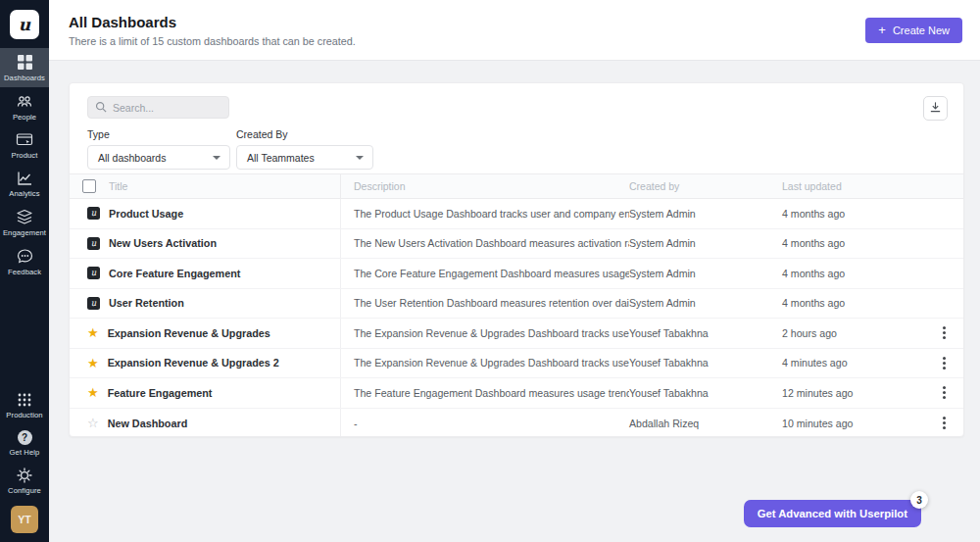  What do you see at coordinates (24, 25) in the screenshot?
I see `userpilot-logo: u` at bounding box center [24, 25].